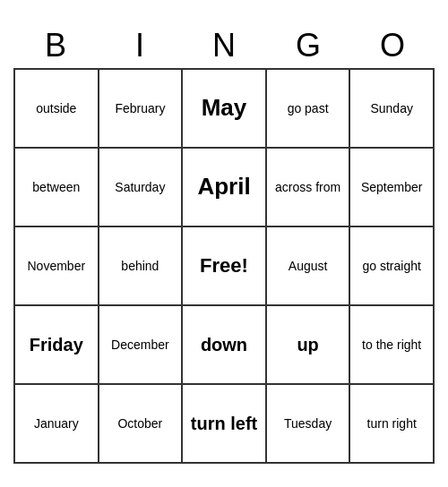 Image resolution: width=448 pixels, height=487 pixels. What do you see at coordinates (392, 109) in the screenshot?
I see `bingo-cell: Sunday` at bounding box center [392, 109].